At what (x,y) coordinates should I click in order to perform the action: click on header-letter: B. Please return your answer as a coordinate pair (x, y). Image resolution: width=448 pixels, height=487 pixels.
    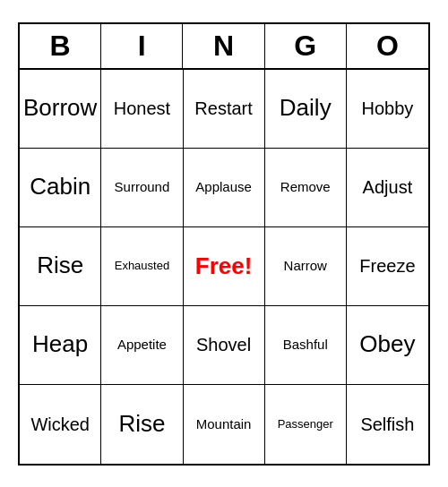
    Looking at the image, I should click on (61, 47).